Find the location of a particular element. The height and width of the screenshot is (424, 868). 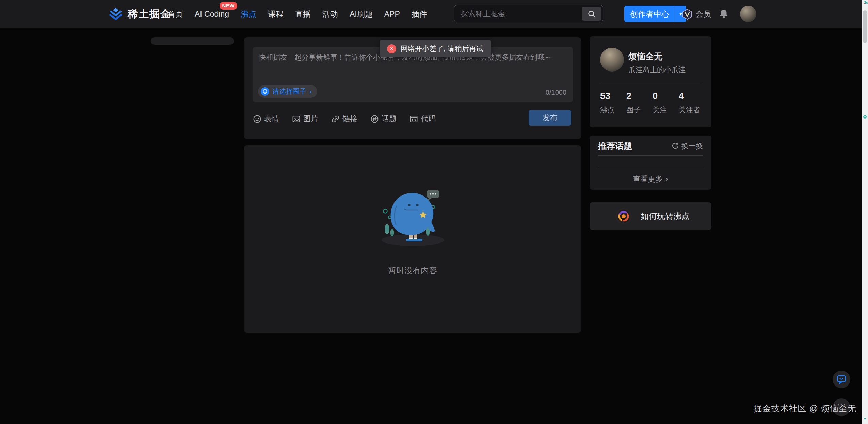

toast-message: 网络开小差了, 请稍后再试 is located at coordinates (442, 49).